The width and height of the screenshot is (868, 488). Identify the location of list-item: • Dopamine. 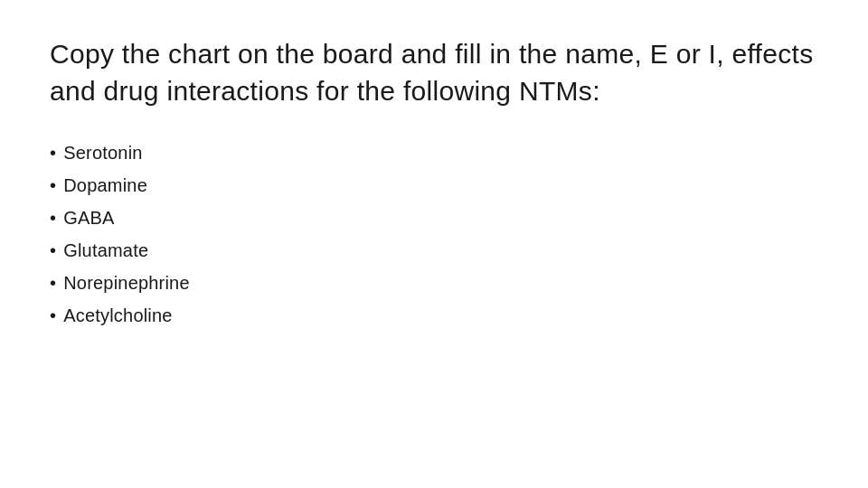
(434, 185).